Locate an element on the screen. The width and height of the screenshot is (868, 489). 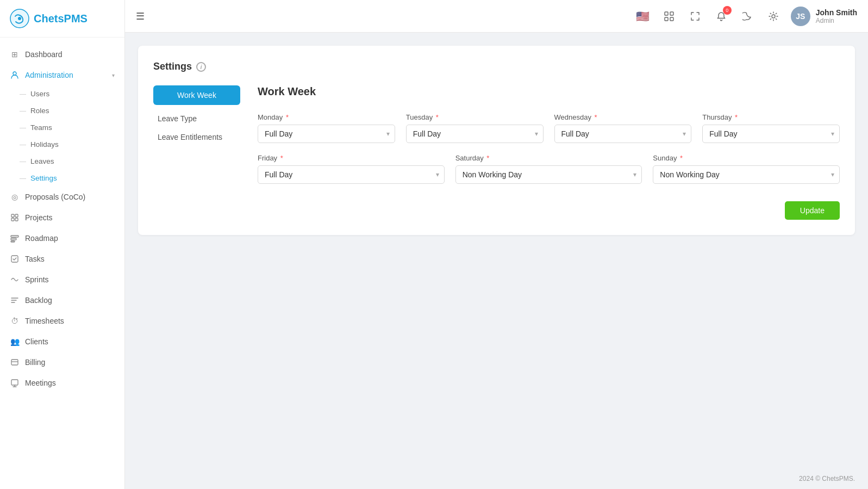
footer: 2024 © ChetsPMS. is located at coordinates (497, 479).